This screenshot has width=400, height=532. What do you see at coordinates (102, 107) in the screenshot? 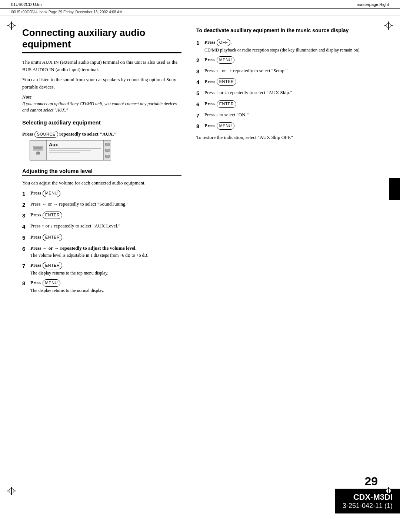
I see `note-text: If you connect an optional Sony CD/MD un…` at bounding box center [102, 107].